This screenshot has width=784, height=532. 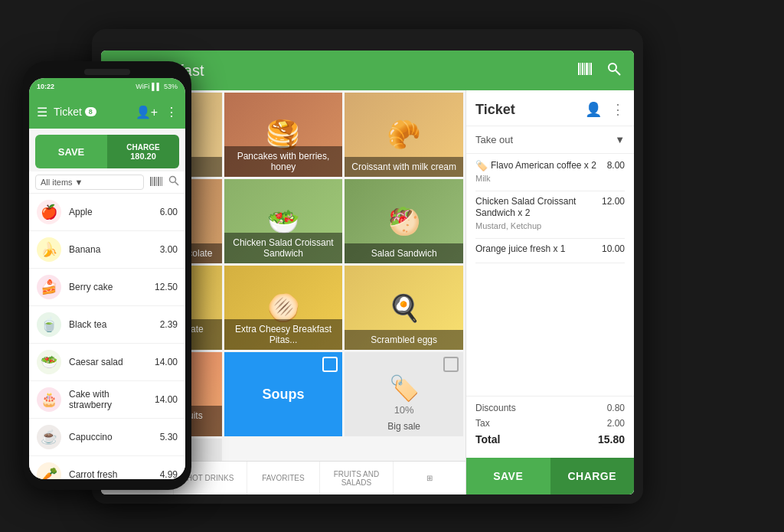 What do you see at coordinates (107, 250) in the screenshot?
I see `list-item-banana: 🍌 Banana 3.00` at bounding box center [107, 250].